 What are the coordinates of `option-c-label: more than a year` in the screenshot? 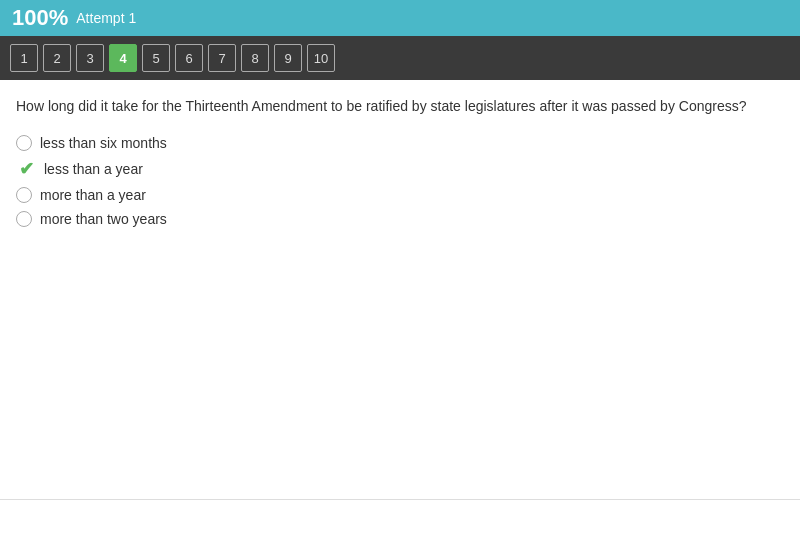 It's located at (93, 195).